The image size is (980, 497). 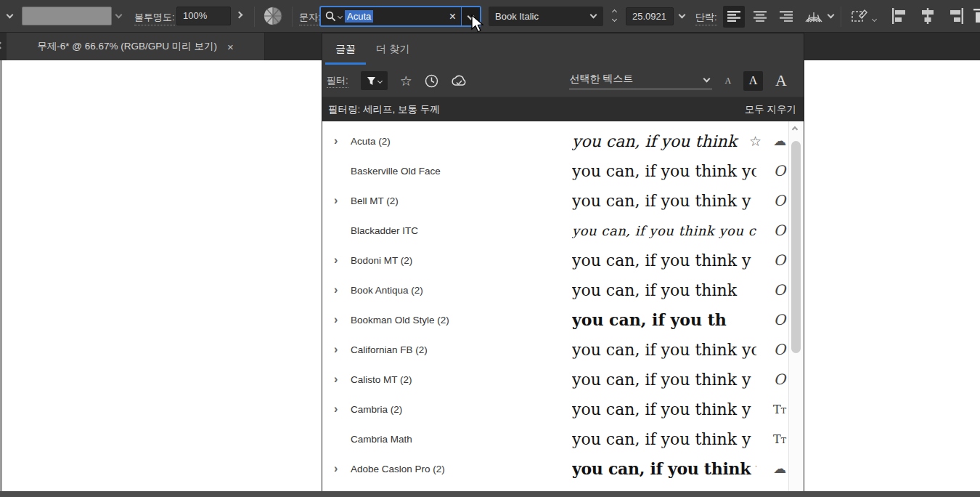 I want to click on opacity-field: 100%, so click(x=203, y=16).